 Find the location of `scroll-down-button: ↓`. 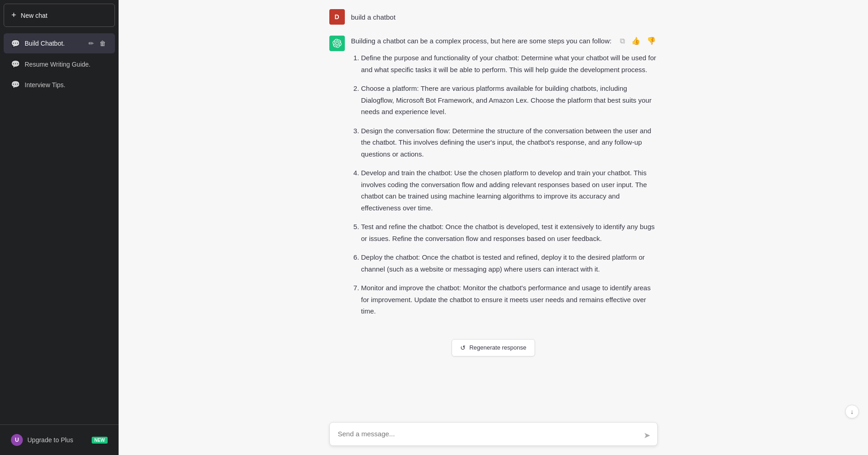

scroll-down-button: ↓ is located at coordinates (852, 412).